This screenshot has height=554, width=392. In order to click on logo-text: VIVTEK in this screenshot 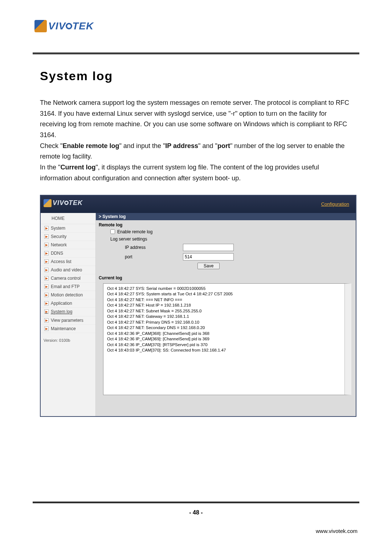, I will do `click(71, 26)`.